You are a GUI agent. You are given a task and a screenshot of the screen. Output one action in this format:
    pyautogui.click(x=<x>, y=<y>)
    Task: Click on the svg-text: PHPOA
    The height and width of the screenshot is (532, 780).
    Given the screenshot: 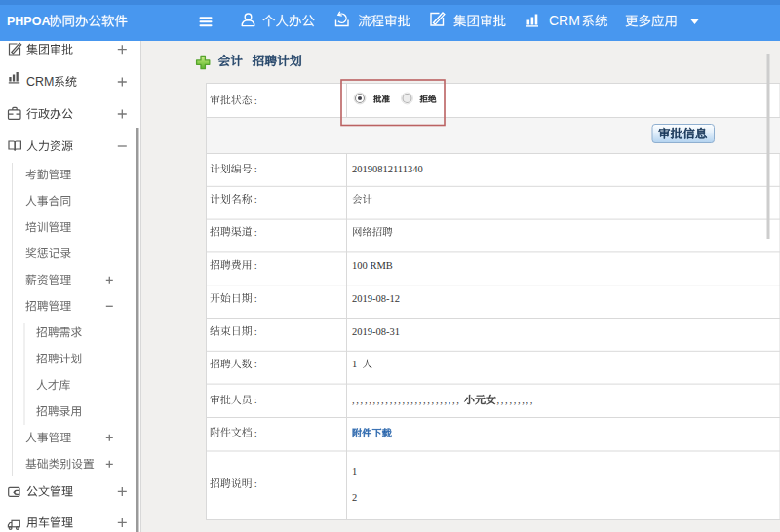 What is the action you would take?
    pyautogui.click(x=28, y=21)
    